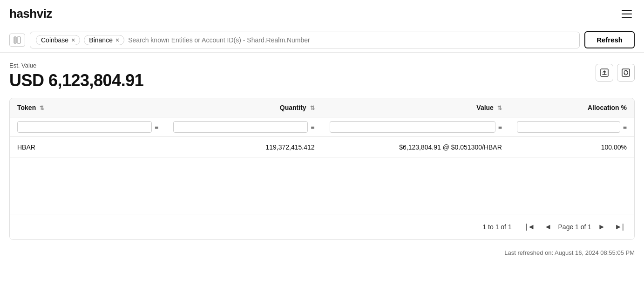  What do you see at coordinates (244, 108) in the screenshot?
I see `col-header-quantity: Quantity ⇅` at bounding box center [244, 108].